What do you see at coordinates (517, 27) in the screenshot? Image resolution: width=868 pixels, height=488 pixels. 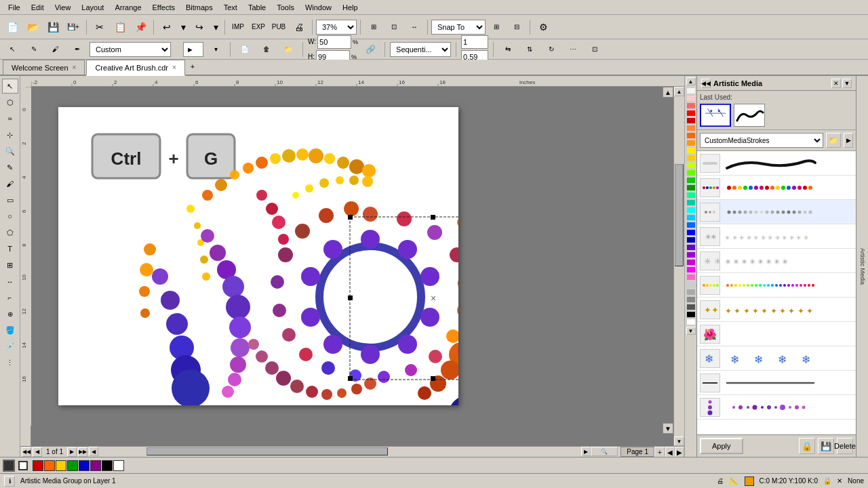 I see `grid-btn: ⊟` at bounding box center [517, 27].